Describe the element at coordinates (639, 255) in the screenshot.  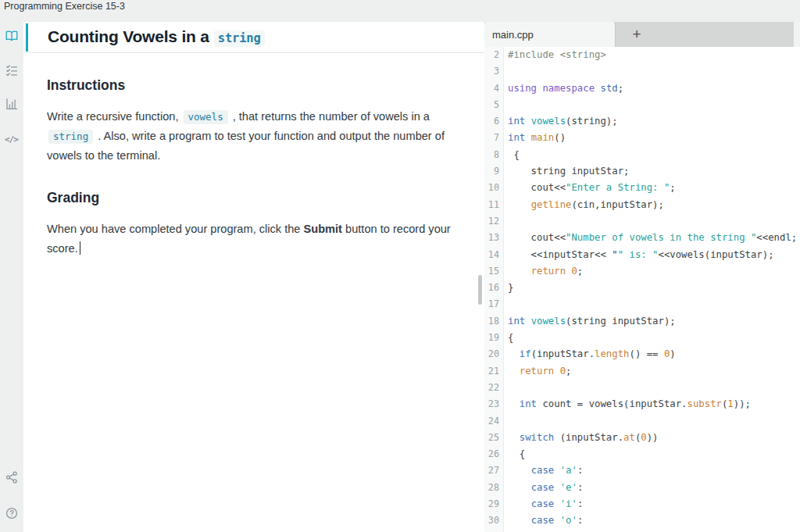
I see `code-text: <<inputStar<< "" is: "<<vowels(inputStar…` at that location.